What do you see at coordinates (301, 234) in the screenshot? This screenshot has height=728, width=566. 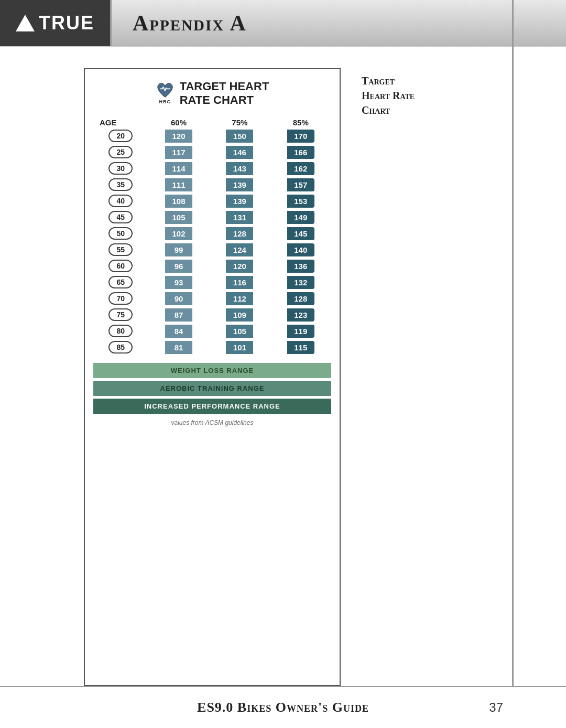 I see `pct85-value: 145` at bounding box center [301, 234].